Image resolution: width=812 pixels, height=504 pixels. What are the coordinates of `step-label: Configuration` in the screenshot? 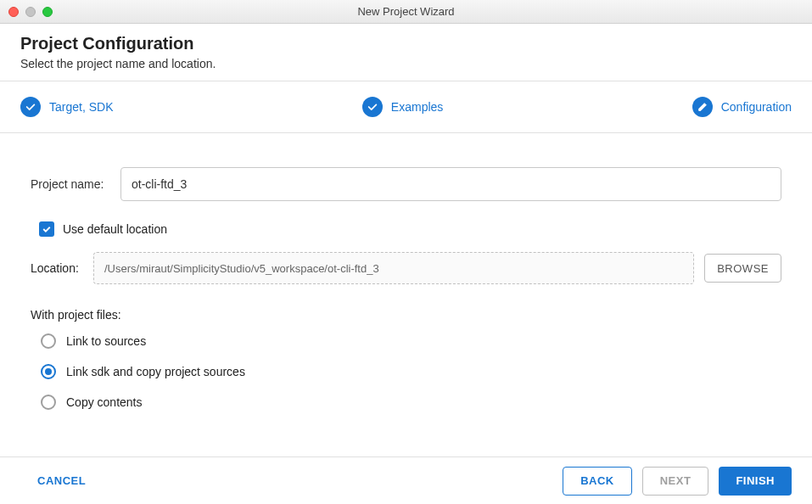 It's located at (757, 107).